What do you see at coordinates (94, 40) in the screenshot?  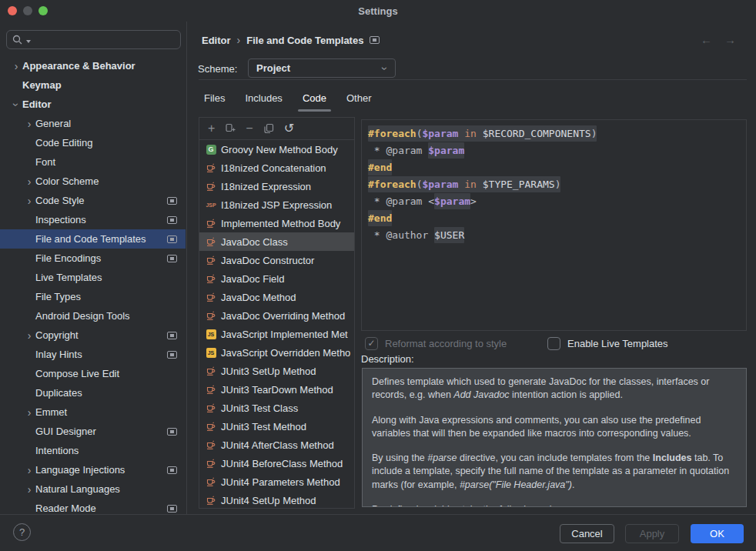 I see `search-box` at bounding box center [94, 40].